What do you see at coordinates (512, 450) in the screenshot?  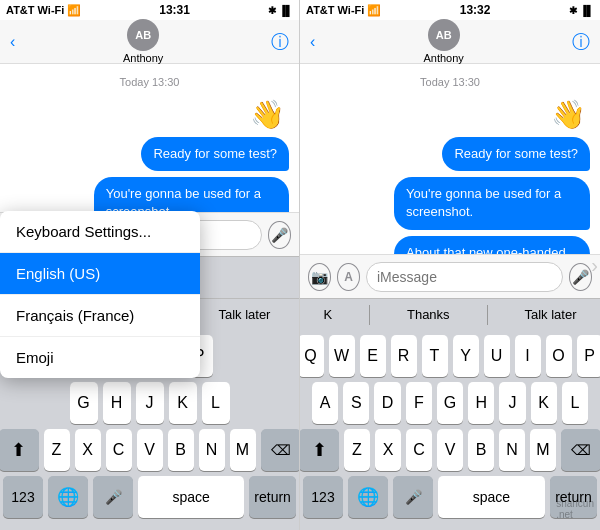 I see `right-key-N: N` at bounding box center [512, 450].